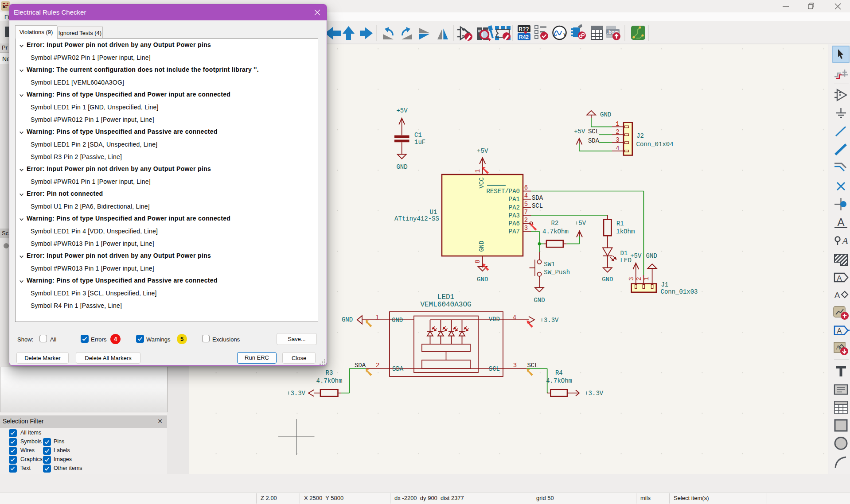  Describe the element at coordinates (417, 219) in the screenshot. I see `svg-text: ATtiny412-SS` at that location.